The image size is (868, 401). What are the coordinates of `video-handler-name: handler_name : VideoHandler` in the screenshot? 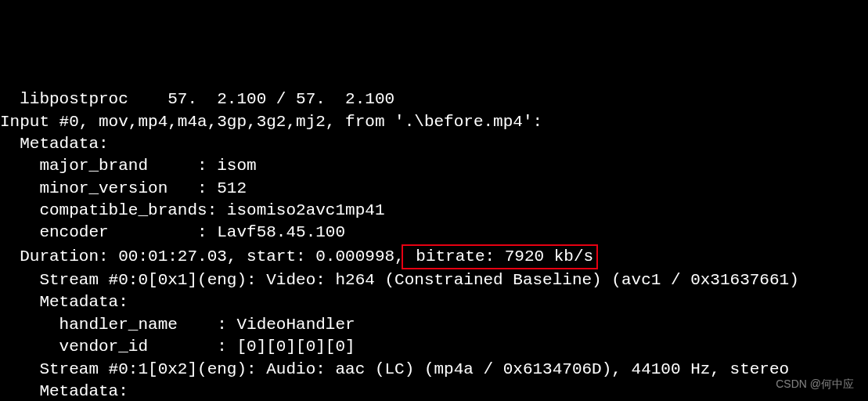 It's located at (178, 324).